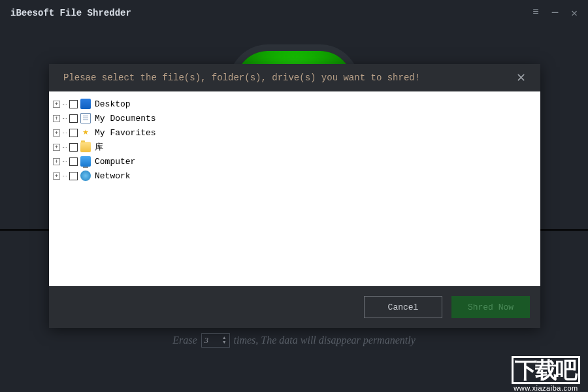  Describe the element at coordinates (290, 78) in the screenshot. I see `dialog-title: Plesae select the file(s), folder(s), dr…` at that location.